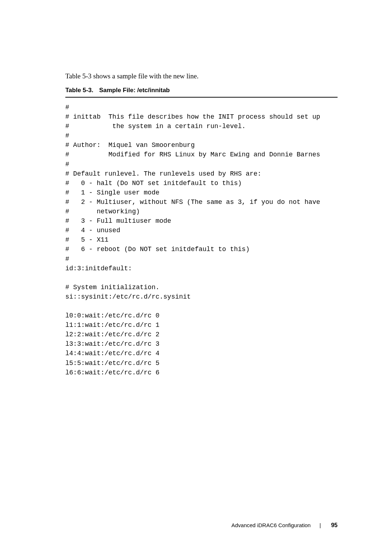  Describe the element at coordinates (201, 97) in the screenshot. I see `table-rule` at that location.